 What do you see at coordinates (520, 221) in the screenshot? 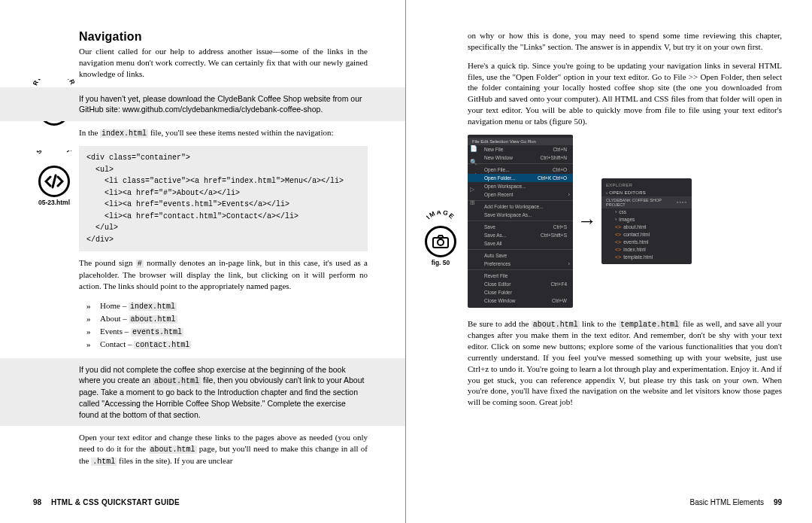
I see `vscode-file-menu: 📄🔍⎇▷⊞ File Edit Selection View Go Run Ne…` at bounding box center [520, 221].